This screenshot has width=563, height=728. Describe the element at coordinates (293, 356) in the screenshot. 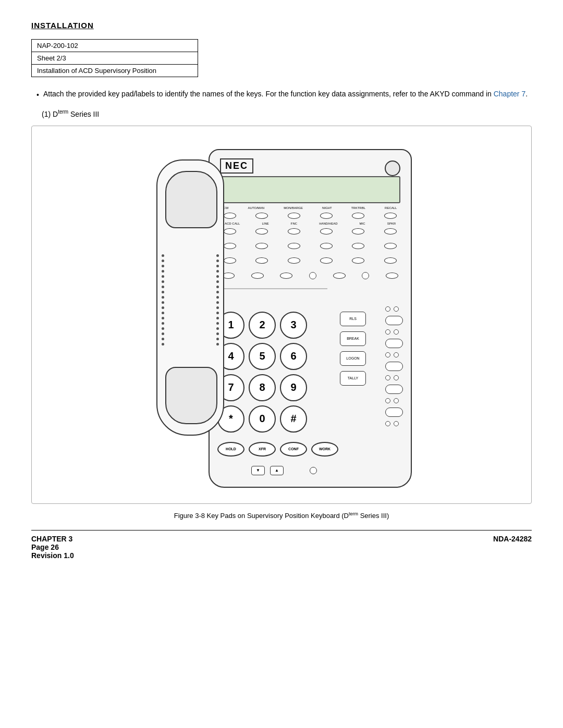

I see `key-6: 6` at that location.